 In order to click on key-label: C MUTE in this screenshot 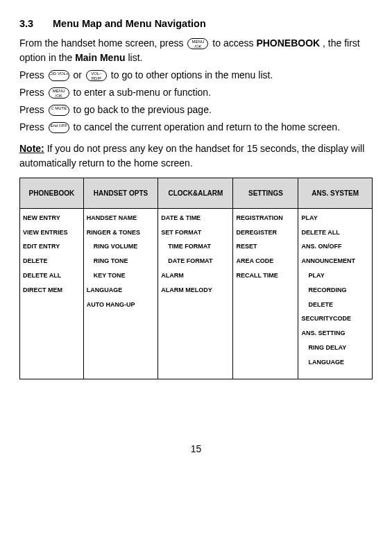, I will do `click(59, 108)`.